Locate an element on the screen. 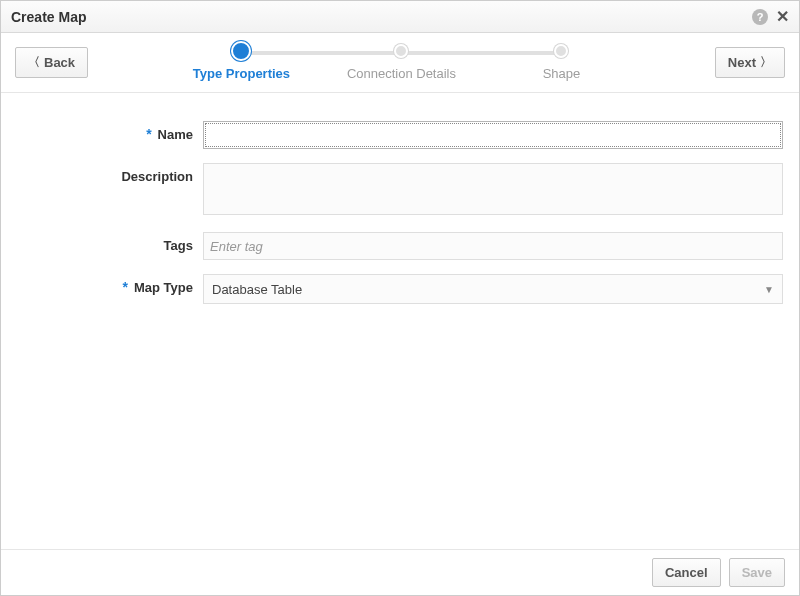 This screenshot has width=800, height=596. step-shape: Shape is located at coordinates (561, 62).